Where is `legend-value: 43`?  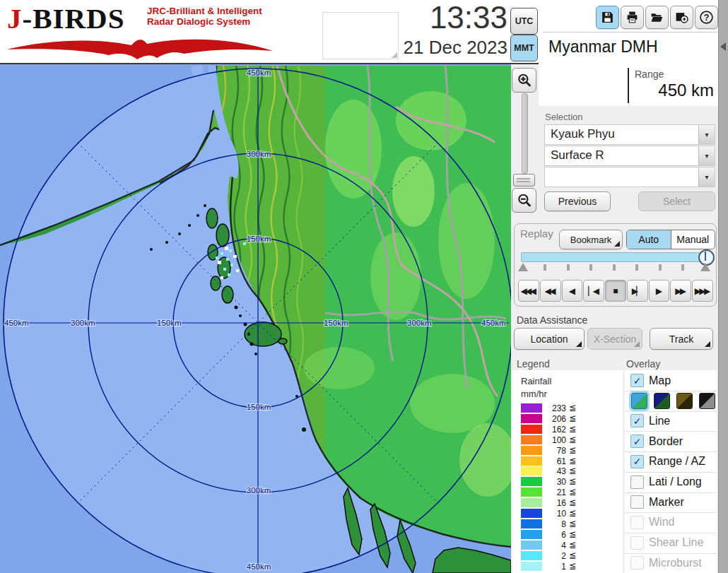 legend-value: 43 is located at coordinates (553, 471).